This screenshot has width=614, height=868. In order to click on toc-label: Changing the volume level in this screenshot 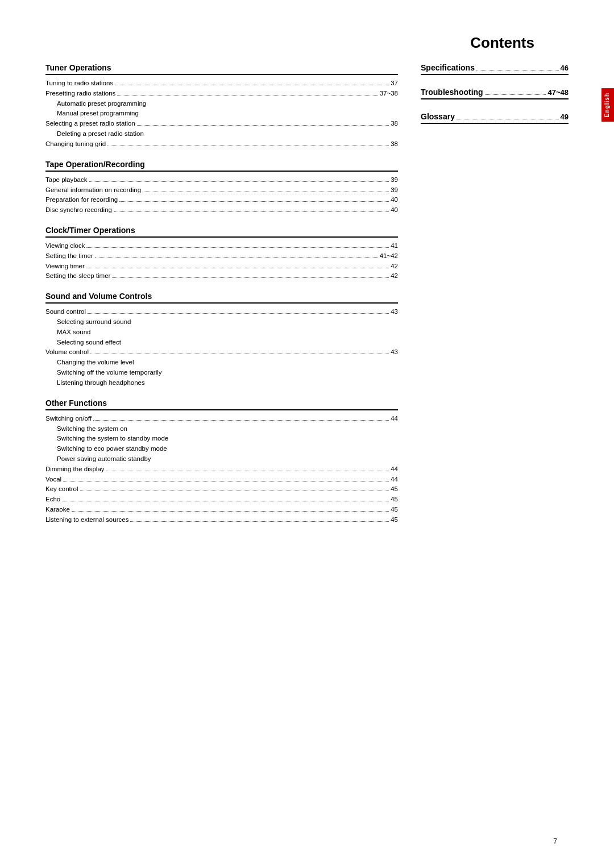, I will do `click(96, 363)`.